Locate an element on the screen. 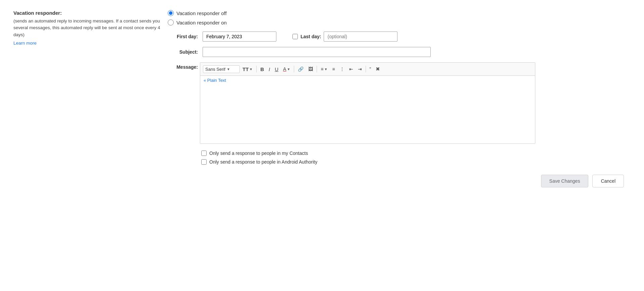 This screenshot has height=291, width=644. quote-icon: ” is located at coordinates (370, 69).